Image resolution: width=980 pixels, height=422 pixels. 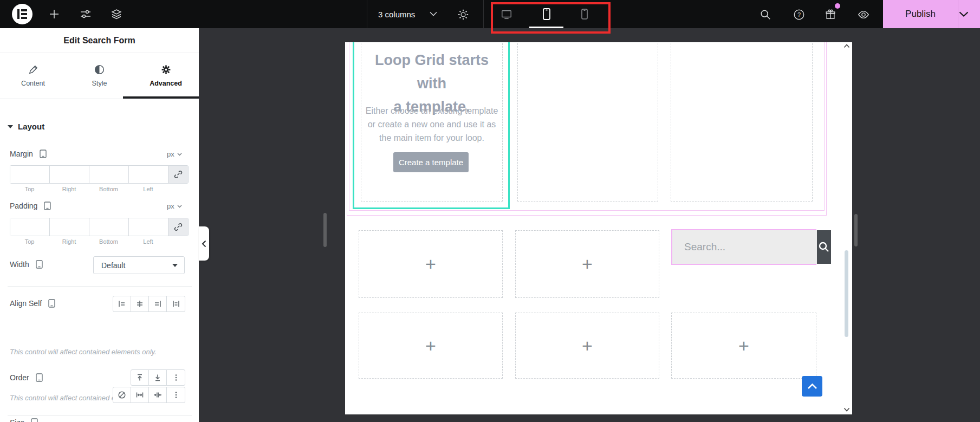 I want to click on padding-left-input, so click(x=148, y=227).